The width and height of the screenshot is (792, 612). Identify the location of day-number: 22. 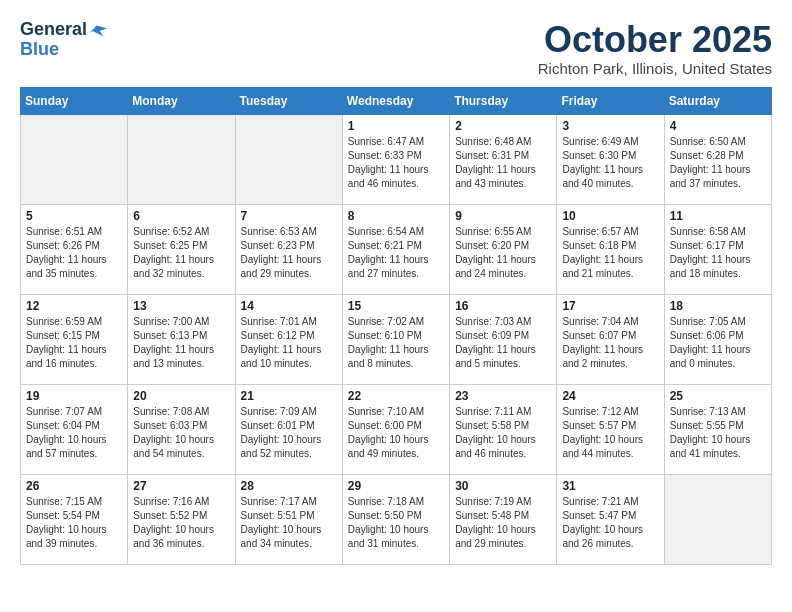
(396, 396).